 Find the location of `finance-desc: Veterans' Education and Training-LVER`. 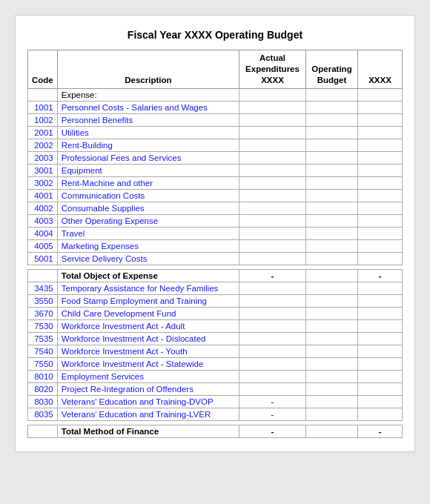

finance-desc: Veterans' Education and Training-LVER is located at coordinates (148, 414).